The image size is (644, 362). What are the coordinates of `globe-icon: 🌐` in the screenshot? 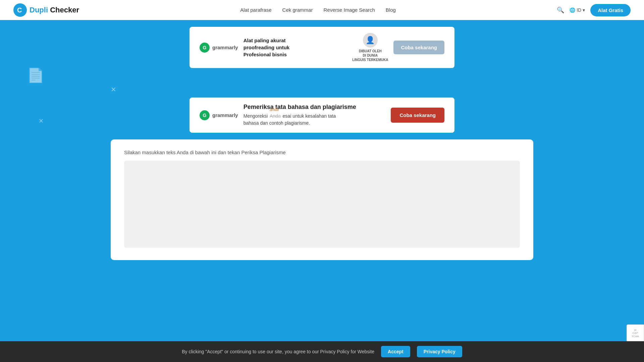 It's located at (572, 10).